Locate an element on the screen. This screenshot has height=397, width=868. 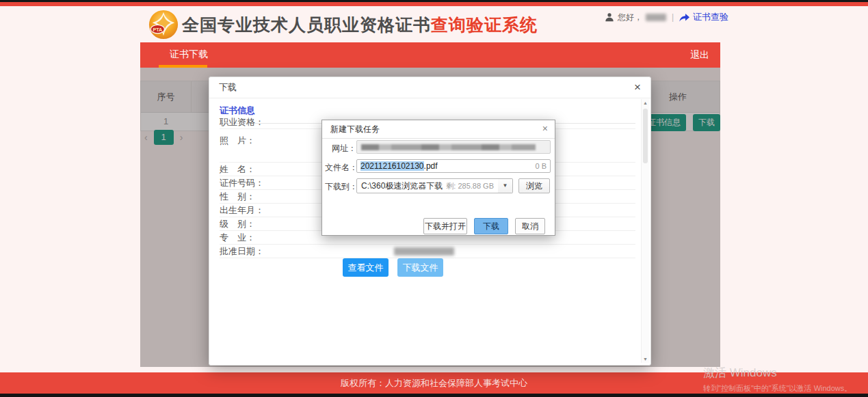
filename-label: 文件名： is located at coordinates (341, 168).